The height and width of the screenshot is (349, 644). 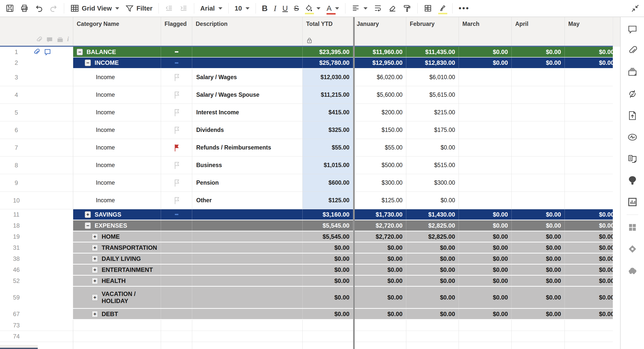 I want to click on row-number: 4, so click(x=16, y=95).